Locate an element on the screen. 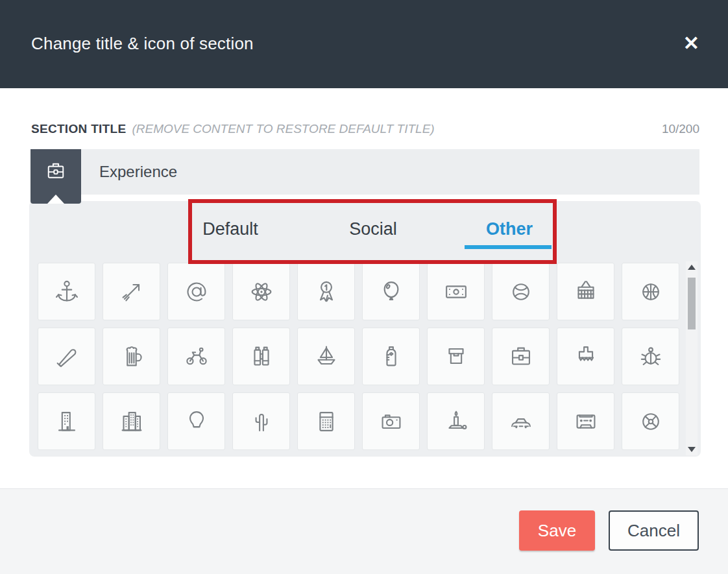 The height and width of the screenshot is (574, 728). icon-tile-award is located at coordinates (326, 292).